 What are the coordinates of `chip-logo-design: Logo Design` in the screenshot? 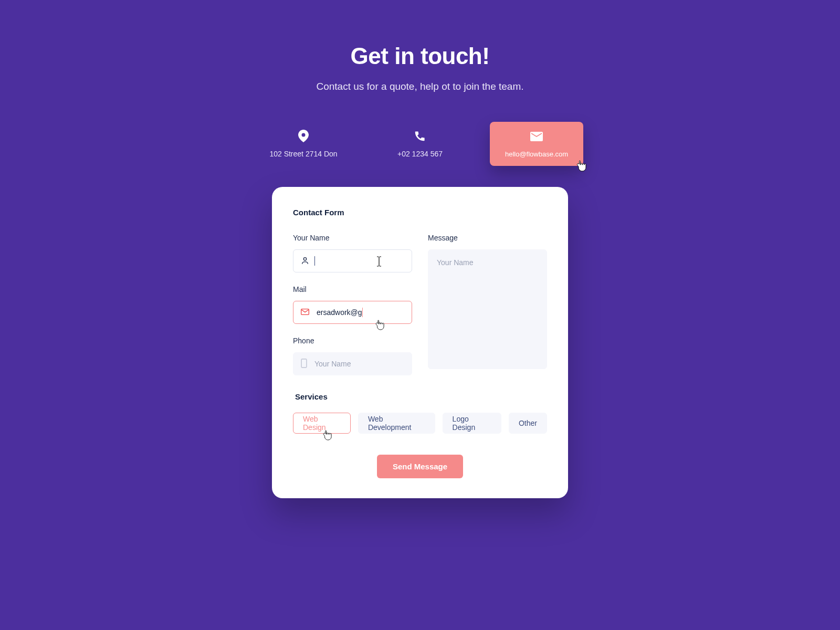 It's located at (472, 423).